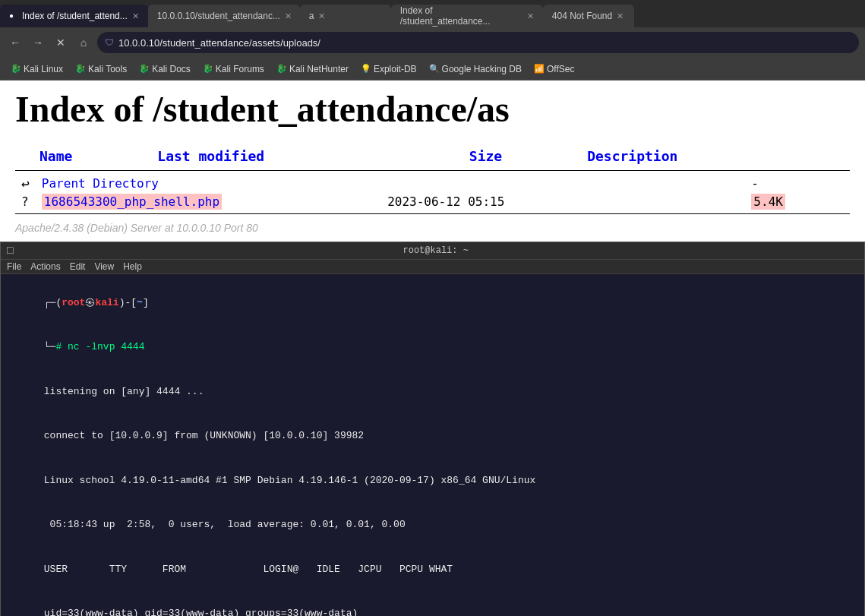  What do you see at coordinates (26, 202) in the screenshot?
I see `php-shell-icon-cell: ?` at bounding box center [26, 202].